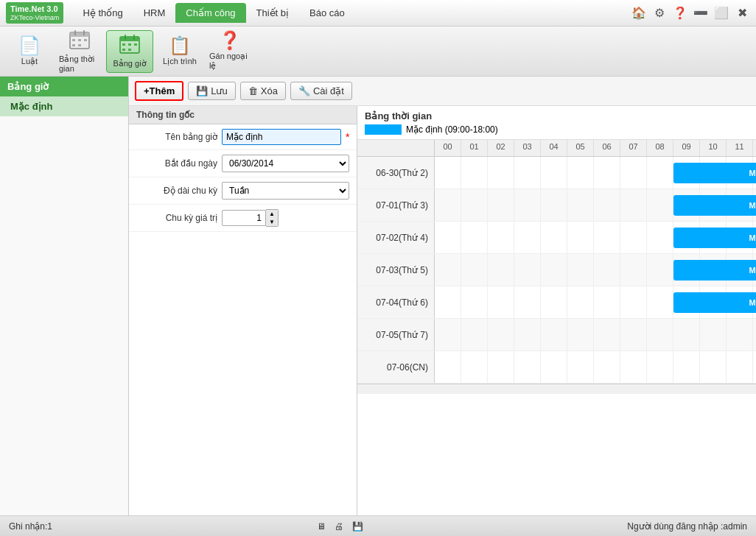 The width and height of the screenshot is (756, 536). Describe the element at coordinates (230, 61) in the screenshot. I see `toolbar-gan-ngoai-le-label: Gán ngoại lệ` at that location.